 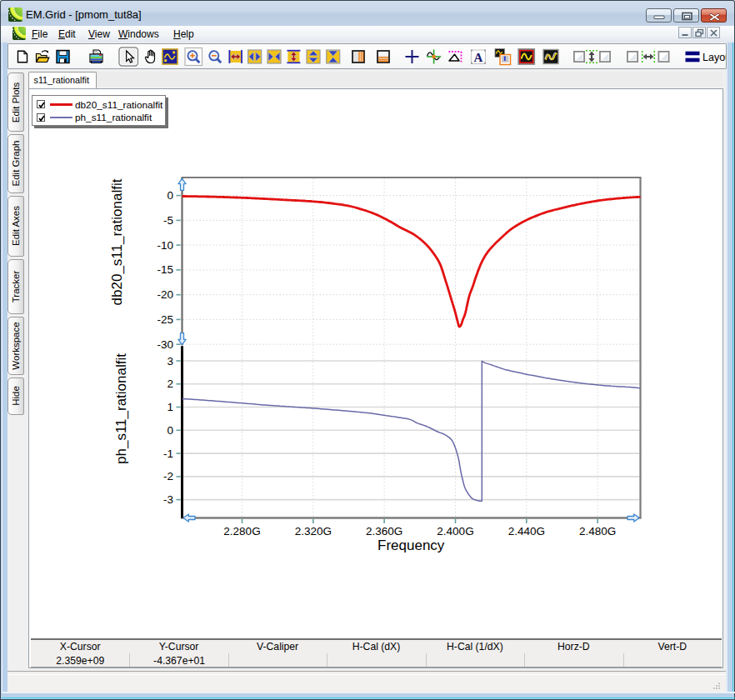 What do you see at coordinates (455, 532) in the screenshot?
I see `svg-text: 2.400G` at bounding box center [455, 532].